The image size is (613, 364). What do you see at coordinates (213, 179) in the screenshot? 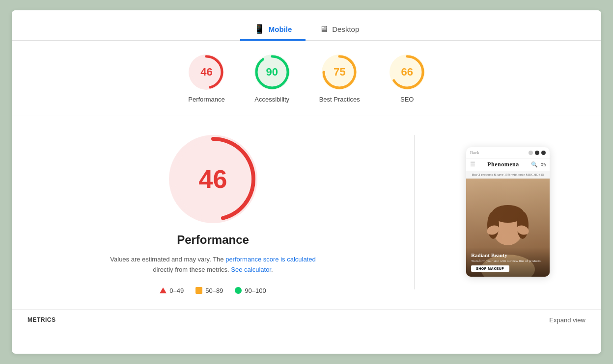
I see `big-score-arc` at bounding box center [213, 179].